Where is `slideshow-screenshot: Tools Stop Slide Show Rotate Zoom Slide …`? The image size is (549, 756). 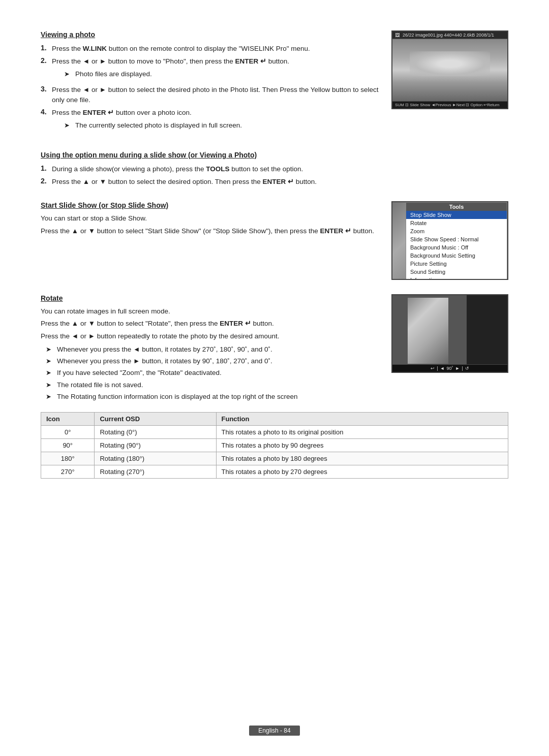 slideshow-screenshot: Tools Stop Slide Show Rotate Zoom Slide … is located at coordinates (450, 241).